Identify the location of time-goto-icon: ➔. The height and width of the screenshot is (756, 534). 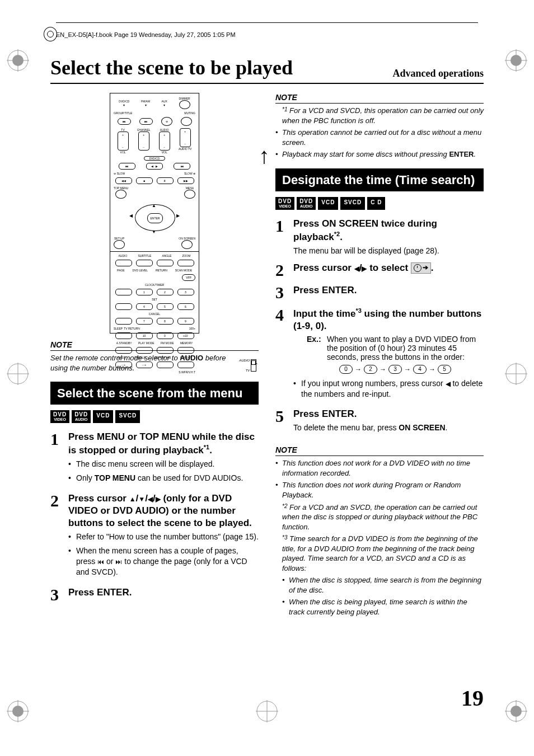
(421, 268).